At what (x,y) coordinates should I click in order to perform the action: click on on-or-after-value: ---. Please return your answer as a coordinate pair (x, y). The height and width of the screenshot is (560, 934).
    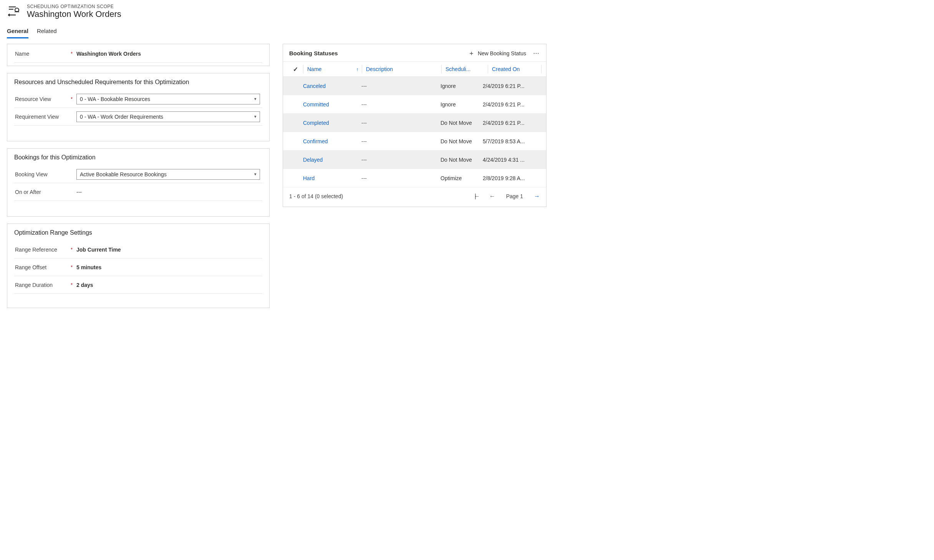
    Looking at the image, I should click on (169, 192).